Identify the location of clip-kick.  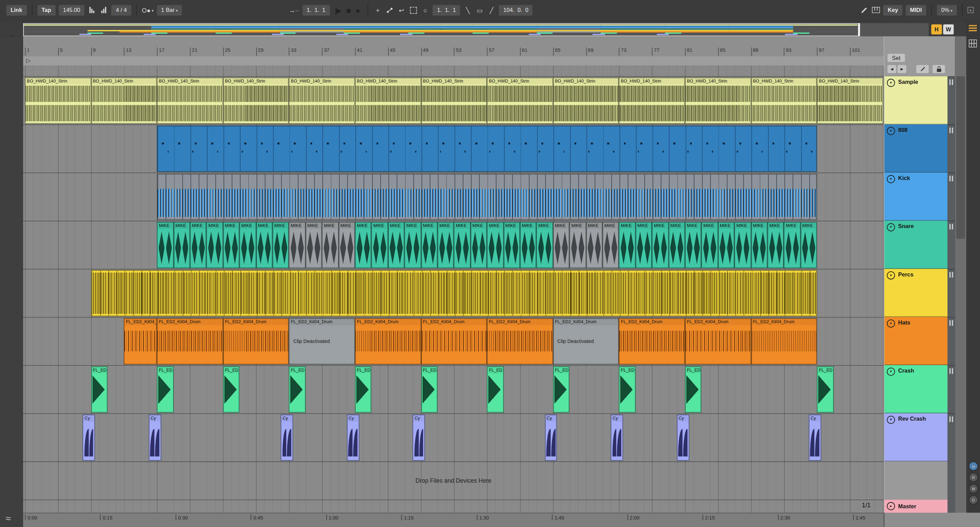
(487, 197).